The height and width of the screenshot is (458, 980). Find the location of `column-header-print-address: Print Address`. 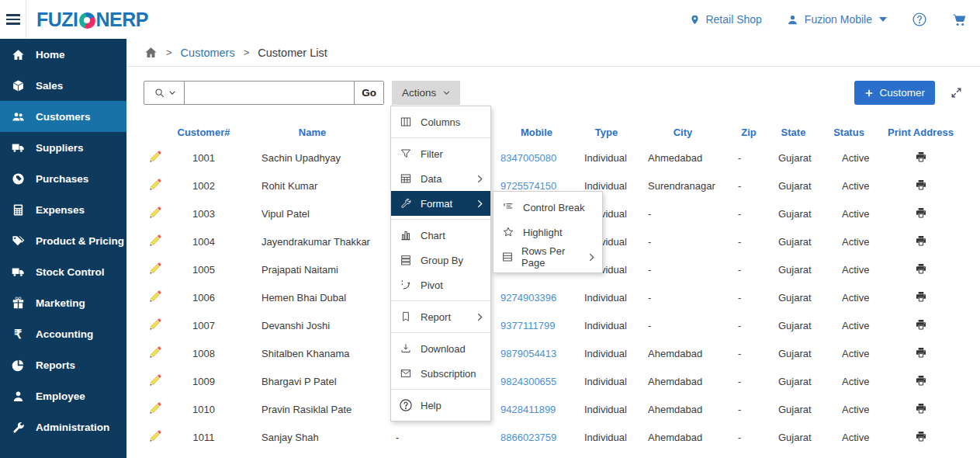

column-header-print-address: Print Address is located at coordinates (920, 132).